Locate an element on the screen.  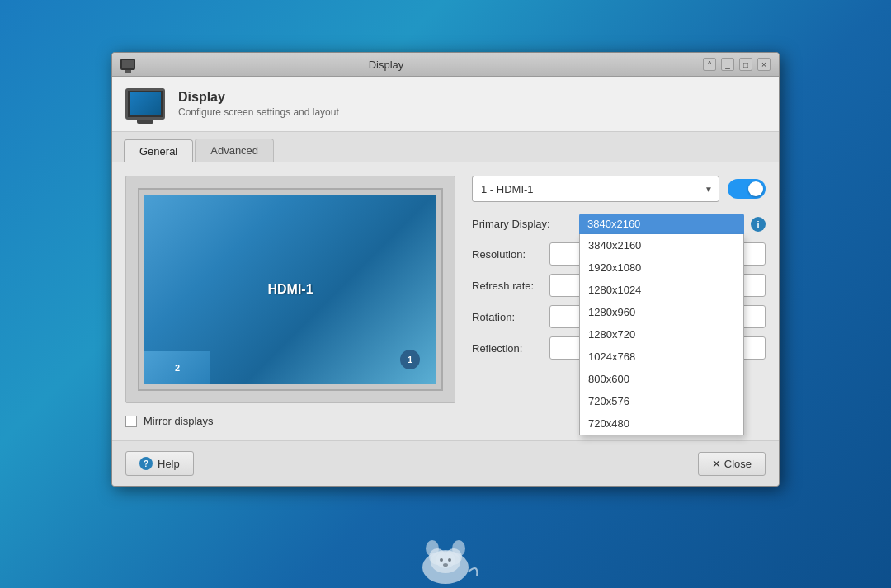
close-button: ✕ Close is located at coordinates (732, 463).